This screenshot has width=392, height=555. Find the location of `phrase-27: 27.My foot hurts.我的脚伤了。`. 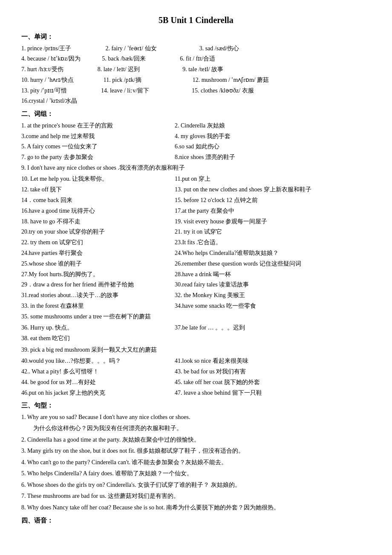

phrase-27: 27.My foot hurts.我的脚伤了。 is located at coordinates (89, 275).